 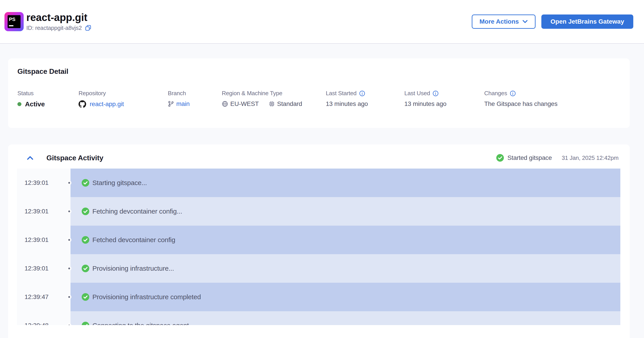 What do you see at coordinates (322, 22) in the screenshot?
I see `page-header: PS react-app.git ID: reactappgit-a8vjs2 …` at bounding box center [322, 22].